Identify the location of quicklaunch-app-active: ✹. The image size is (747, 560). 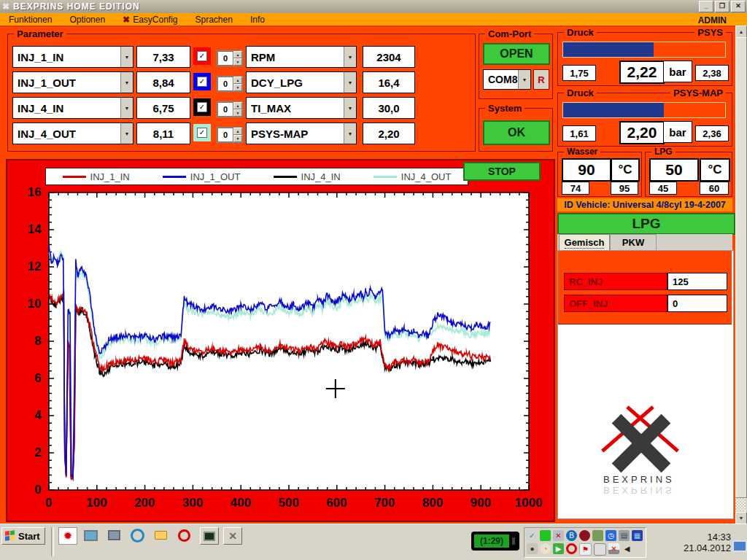
(68, 536).